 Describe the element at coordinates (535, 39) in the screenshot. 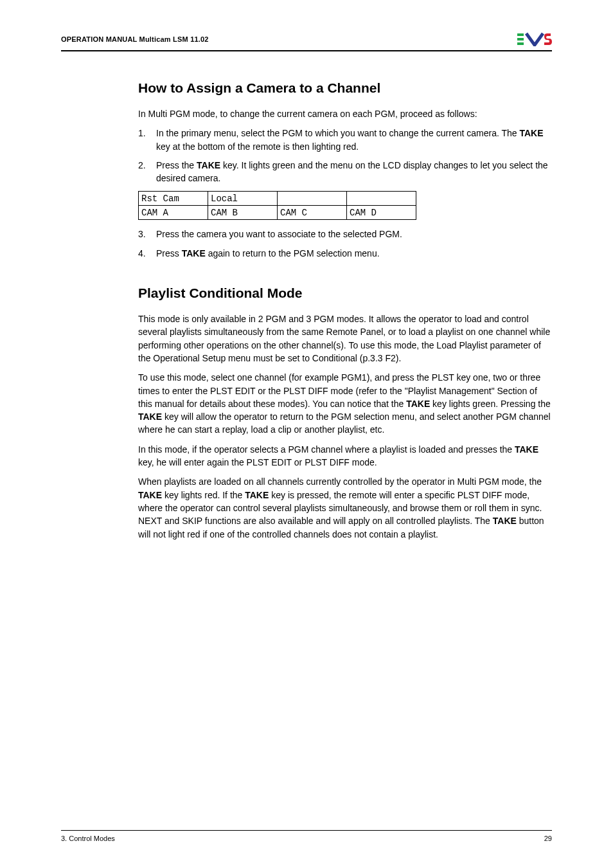

I see `evs-logo` at that location.